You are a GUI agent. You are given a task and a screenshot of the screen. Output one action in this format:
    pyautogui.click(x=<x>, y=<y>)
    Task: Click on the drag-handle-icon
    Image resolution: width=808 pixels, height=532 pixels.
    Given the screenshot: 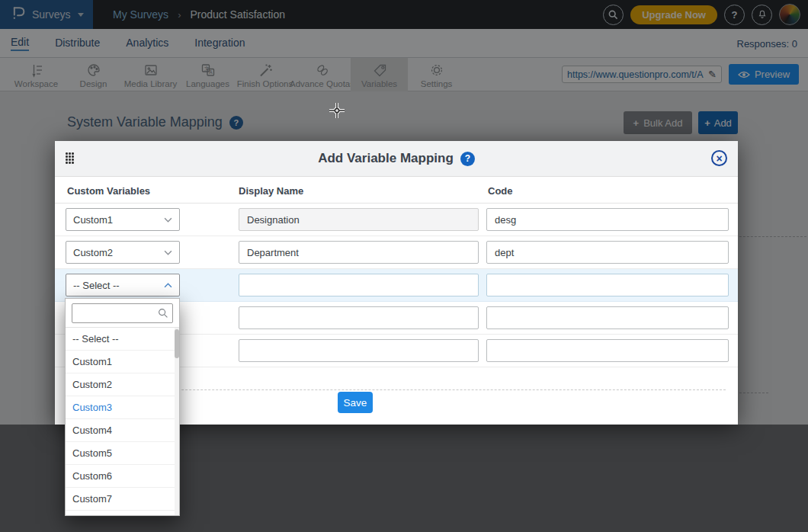 What is the action you would take?
    pyautogui.click(x=70, y=159)
    